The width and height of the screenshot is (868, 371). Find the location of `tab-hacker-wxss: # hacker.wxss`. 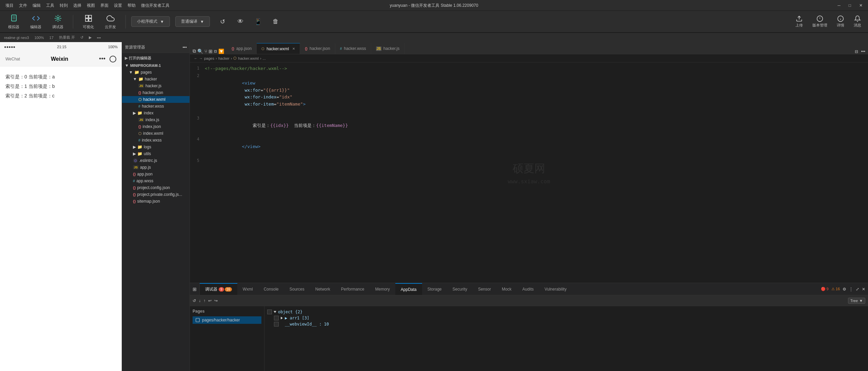

tab-hacker-wxss: # hacker.wxss is located at coordinates (353, 49).